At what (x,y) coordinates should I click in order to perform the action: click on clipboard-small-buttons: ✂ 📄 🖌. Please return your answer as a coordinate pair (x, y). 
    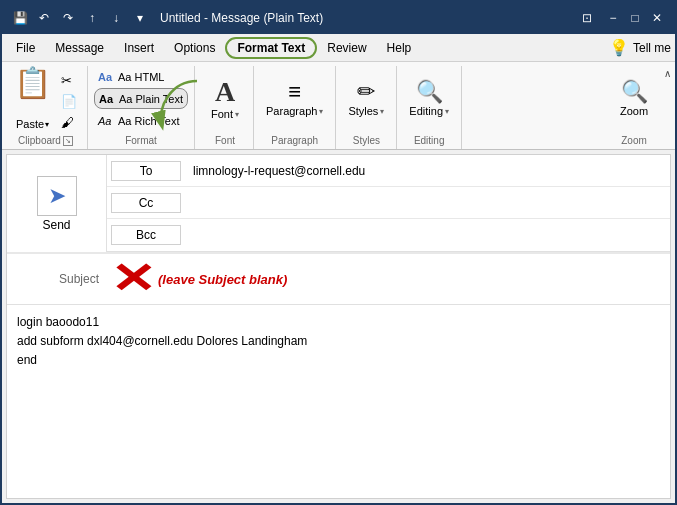
    Looking at the image, I should click on (69, 99).